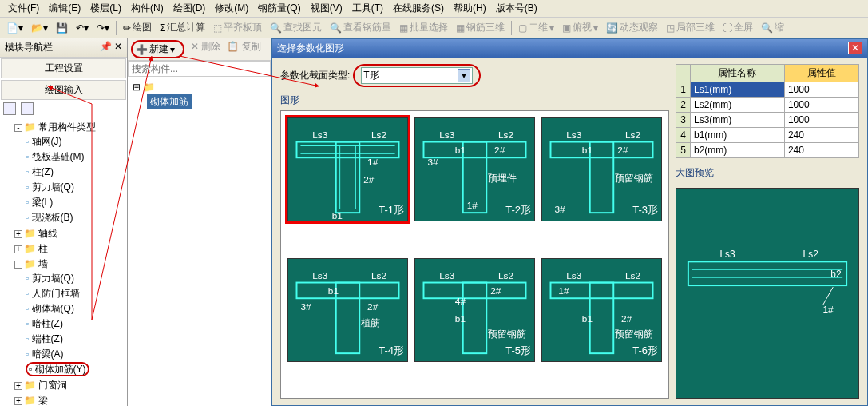 The image size is (868, 406). Describe the element at coordinates (434, 9) in the screenshot. I see `menu-bar: 文件(F) 编辑(E) 楼层(L) 构件(N) 绘图(D) 修改(M) 钢筋量(…` at that location.